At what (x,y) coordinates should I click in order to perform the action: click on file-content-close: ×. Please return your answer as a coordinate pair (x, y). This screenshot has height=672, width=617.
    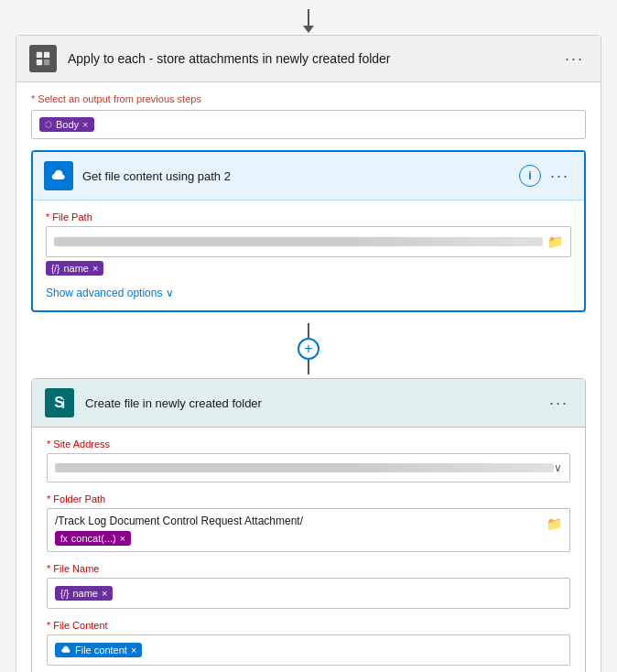
    Looking at the image, I should click on (134, 650).